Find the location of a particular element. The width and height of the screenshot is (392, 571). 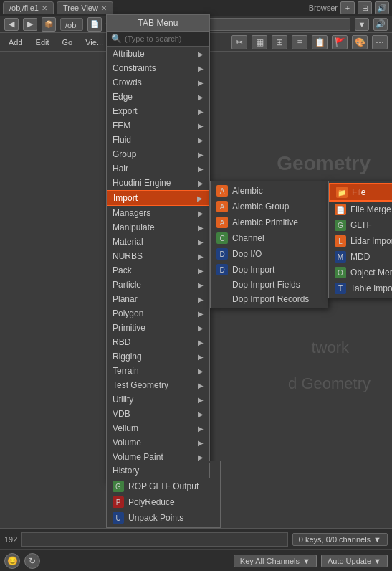

submenu-file-merge: 📄 File Merge is located at coordinates (360, 209).